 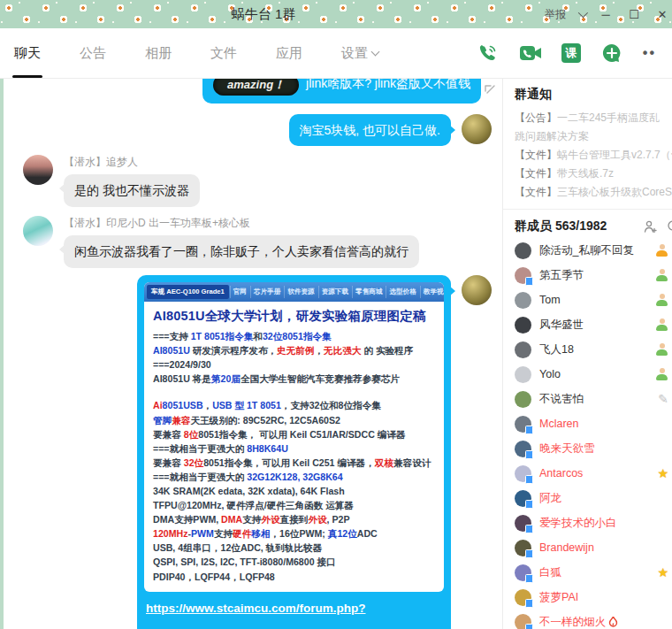 I want to click on add-bubble-icon, so click(x=612, y=53).